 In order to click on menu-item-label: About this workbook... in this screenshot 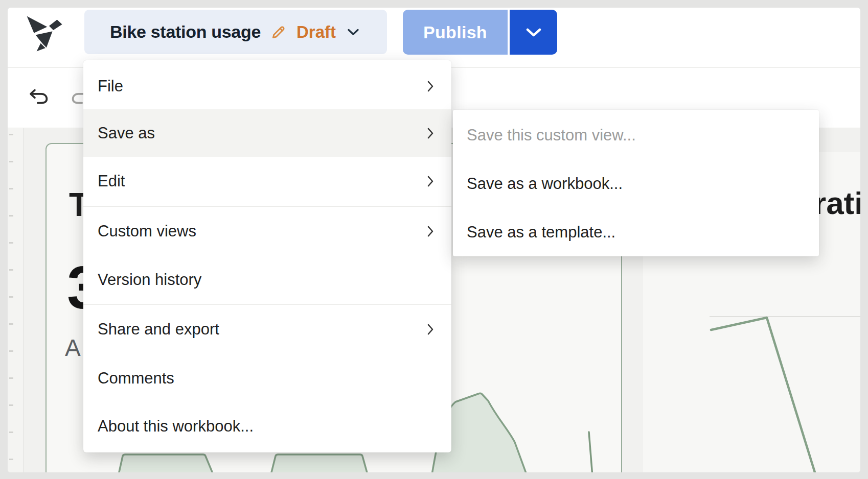, I will do `click(176, 426)`.